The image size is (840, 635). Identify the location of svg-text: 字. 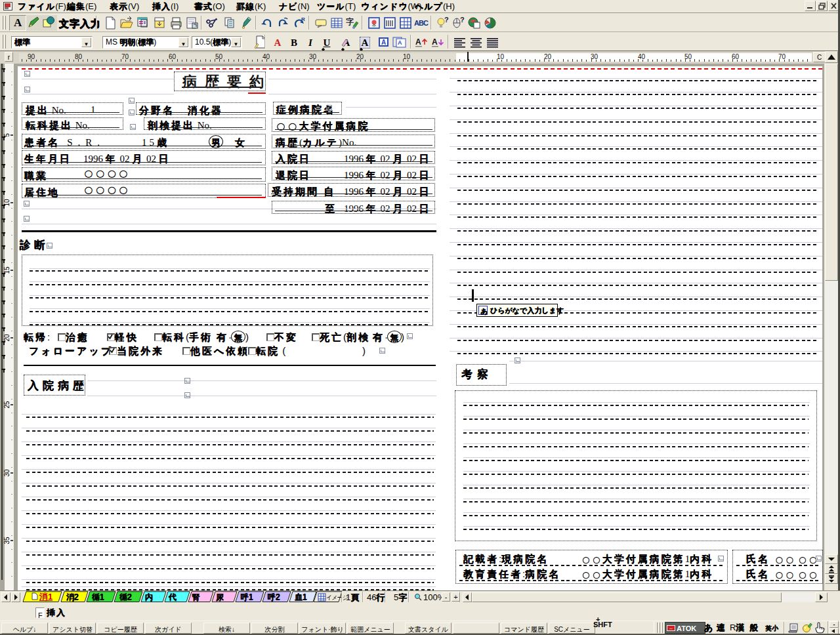
(350, 22).